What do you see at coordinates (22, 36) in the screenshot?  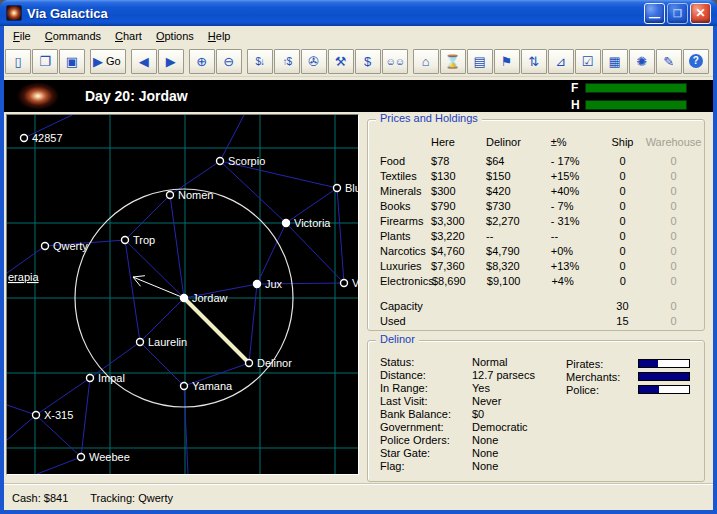 I see `menu-file: File` at bounding box center [22, 36].